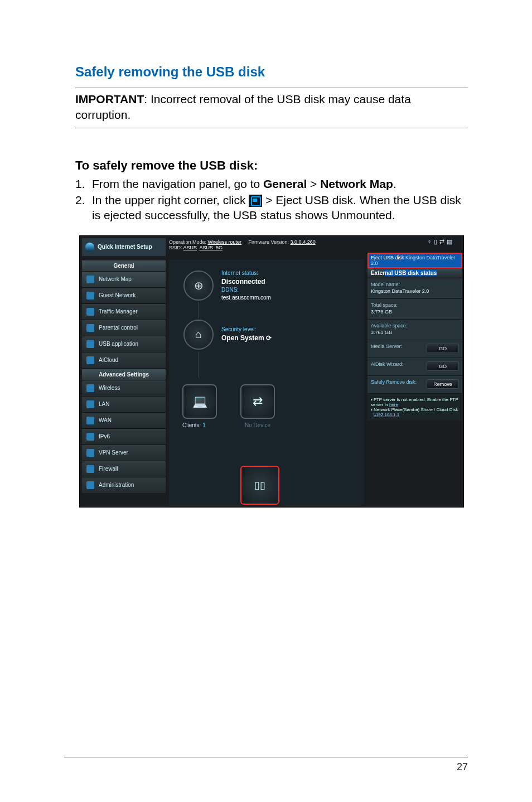 The width and height of the screenshot is (532, 802). What do you see at coordinates (386, 415) in the screenshot?
I see `smb-path-link: \\192.168.1.1` at bounding box center [386, 415].